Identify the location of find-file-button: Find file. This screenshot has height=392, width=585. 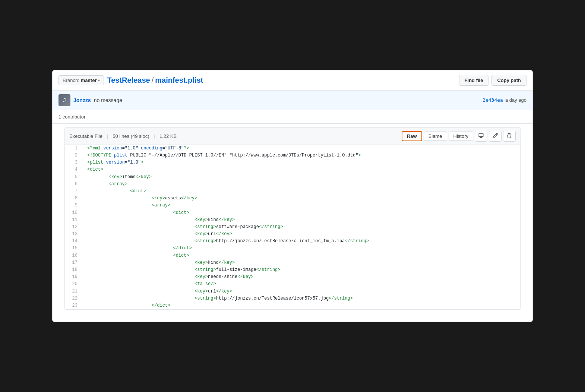
(474, 80).